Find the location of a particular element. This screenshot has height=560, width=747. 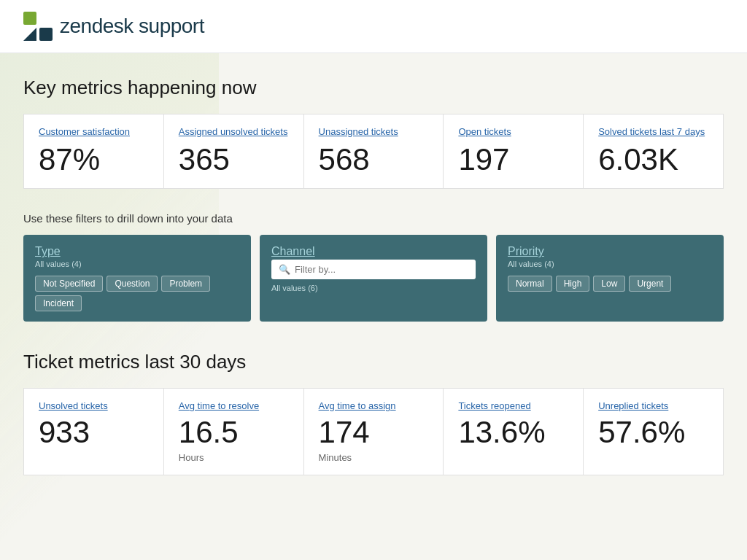

metric-value: 365 is located at coordinates (233, 160).